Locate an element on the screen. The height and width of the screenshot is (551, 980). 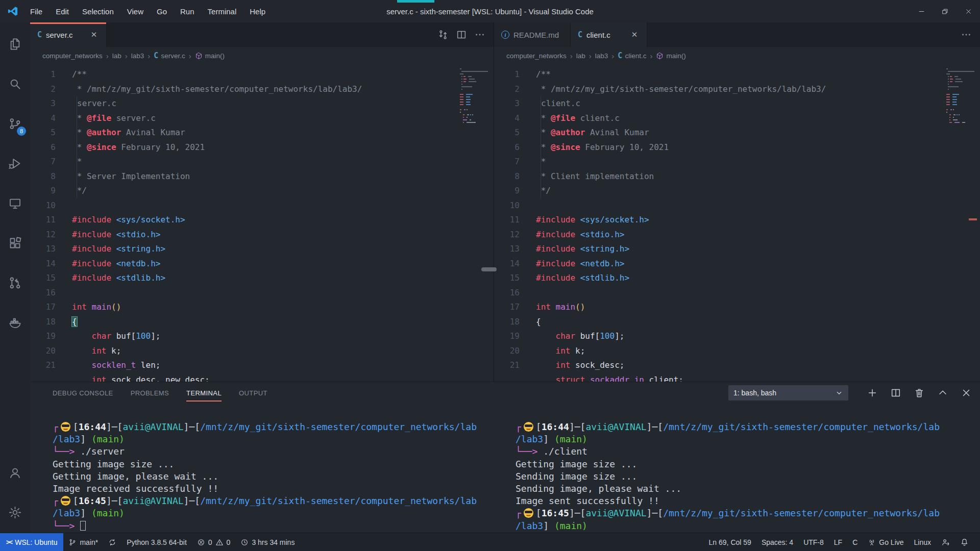
split-editor-icon is located at coordinates (461, 35).